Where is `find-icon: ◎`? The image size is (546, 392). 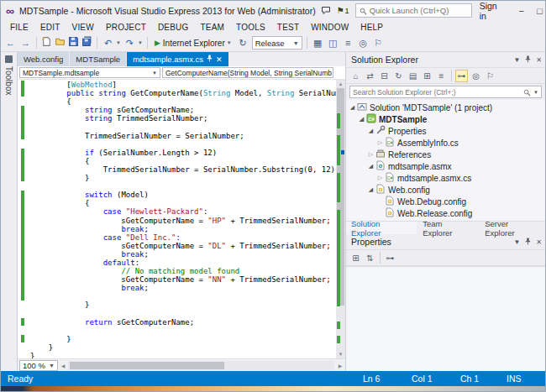 find-icon: ◎ is located at coordinates (363, 44).